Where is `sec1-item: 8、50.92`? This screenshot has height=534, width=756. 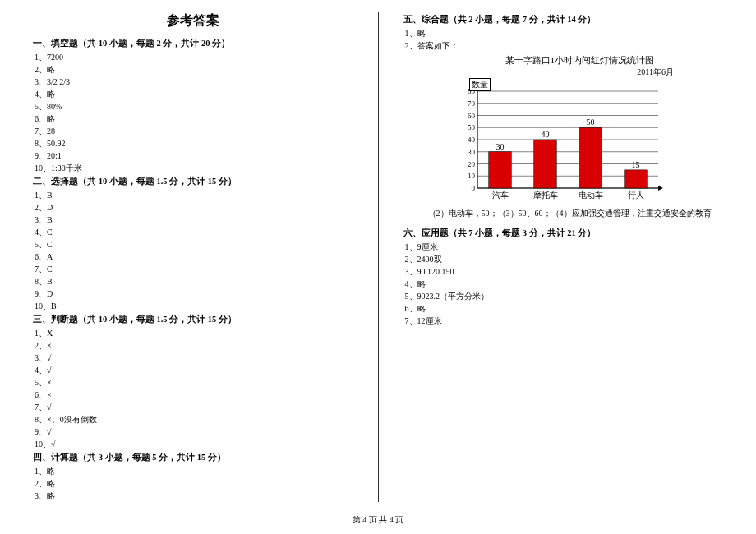 sec1-item: 8、50.92 is located at coordinates (194, 143).